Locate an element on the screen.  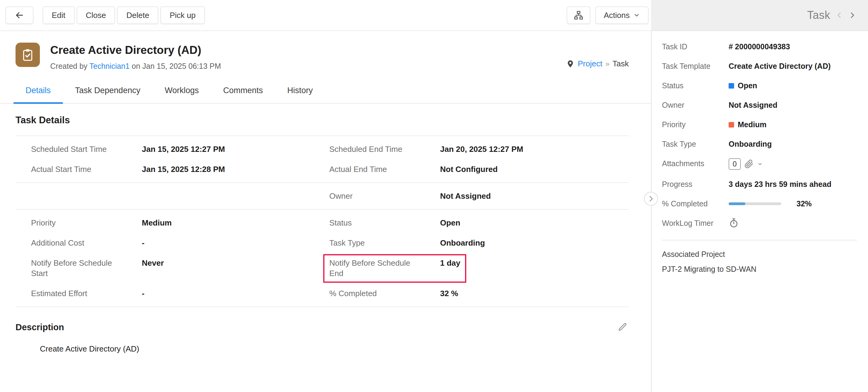
field-label: Task Template is located at coordinates (695, 66).